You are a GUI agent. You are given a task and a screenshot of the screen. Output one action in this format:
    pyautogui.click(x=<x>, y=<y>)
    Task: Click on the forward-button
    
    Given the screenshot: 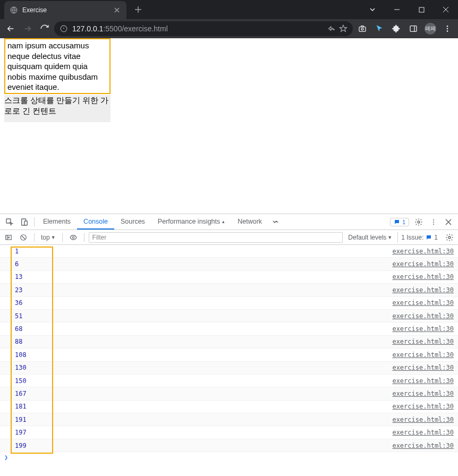 What is the action you would take?
    pyautogui.click(x=28, y=29)
    